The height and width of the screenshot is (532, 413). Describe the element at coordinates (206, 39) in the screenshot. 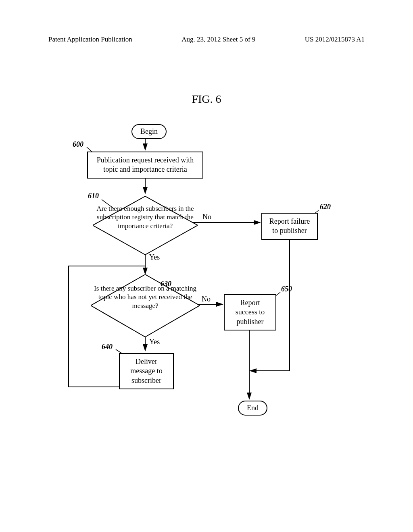

I see `page-header: Patent Application Publication Aug. 23, …` at that location.